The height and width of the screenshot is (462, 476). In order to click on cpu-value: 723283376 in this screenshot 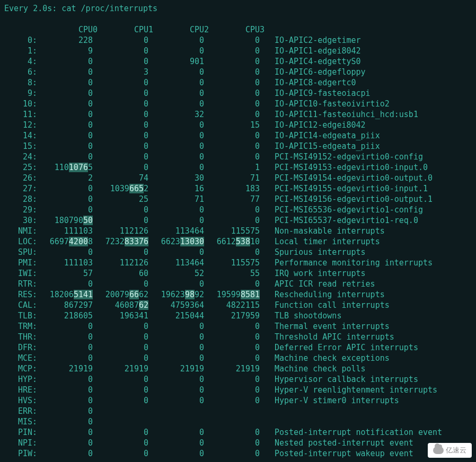, I will do `click(121, 242)`.